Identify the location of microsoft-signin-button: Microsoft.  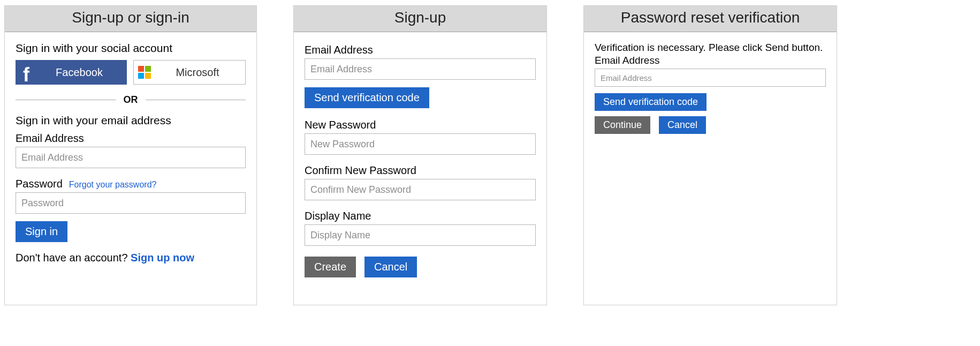
(189, 72).